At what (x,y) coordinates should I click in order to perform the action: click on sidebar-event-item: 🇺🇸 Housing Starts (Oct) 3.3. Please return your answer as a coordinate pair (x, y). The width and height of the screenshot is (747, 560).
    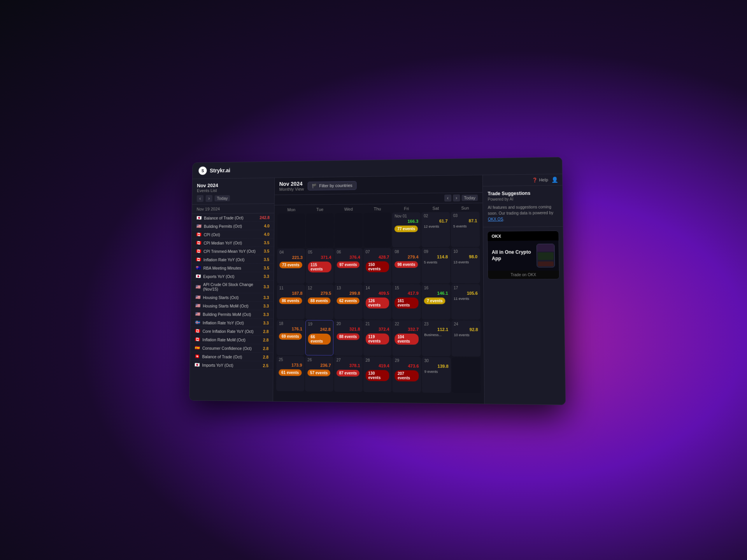
    Looking at the image, I should click on (232, 298).